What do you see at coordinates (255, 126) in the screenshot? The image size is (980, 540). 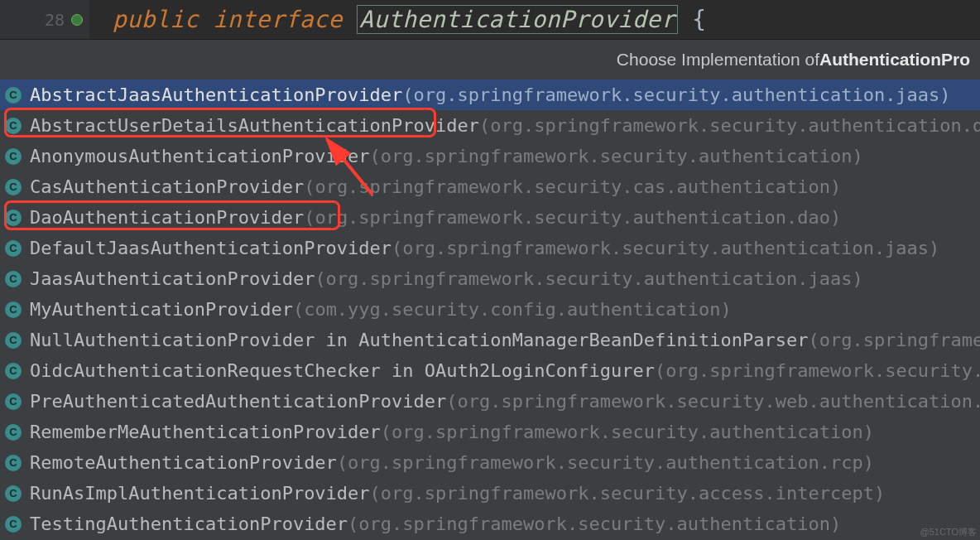 I see `class-name: AbstractUserDetailsAuthenticationProvide…` at bounding box center [255, 126].